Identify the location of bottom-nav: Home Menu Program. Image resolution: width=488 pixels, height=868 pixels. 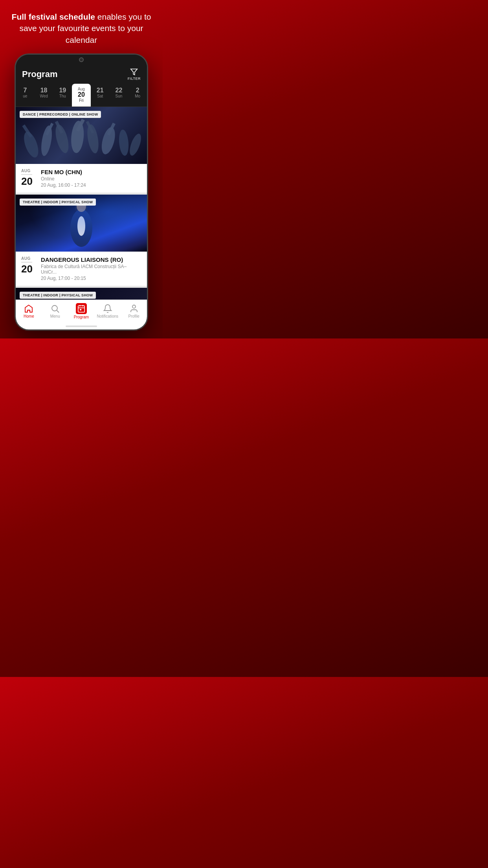
(81, 311).